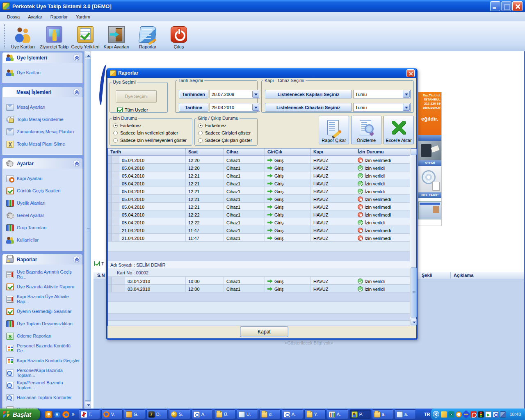  What do you see at coordinates (43, 57) in the screenshot?
I see `sidebar-section-header: Üye İşlemleri` at bounding box center [43, 57].